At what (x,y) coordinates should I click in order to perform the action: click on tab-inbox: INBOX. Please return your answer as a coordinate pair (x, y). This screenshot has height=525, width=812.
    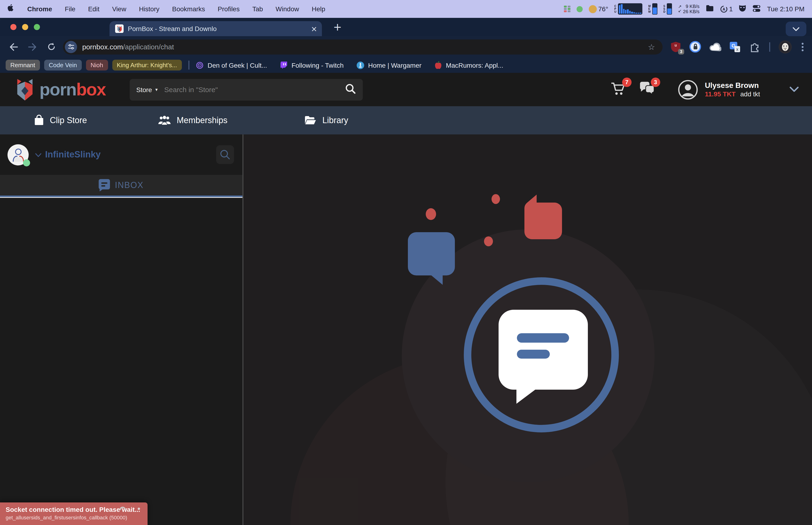
    Looking at the image, I should click on (121, 185).